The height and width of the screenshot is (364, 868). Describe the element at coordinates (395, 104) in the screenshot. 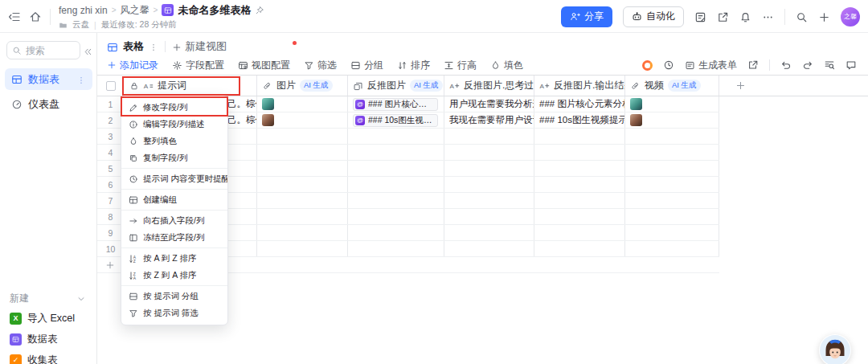

I see `ai-doc-chip: @ ### 图片核心元...` at that location.